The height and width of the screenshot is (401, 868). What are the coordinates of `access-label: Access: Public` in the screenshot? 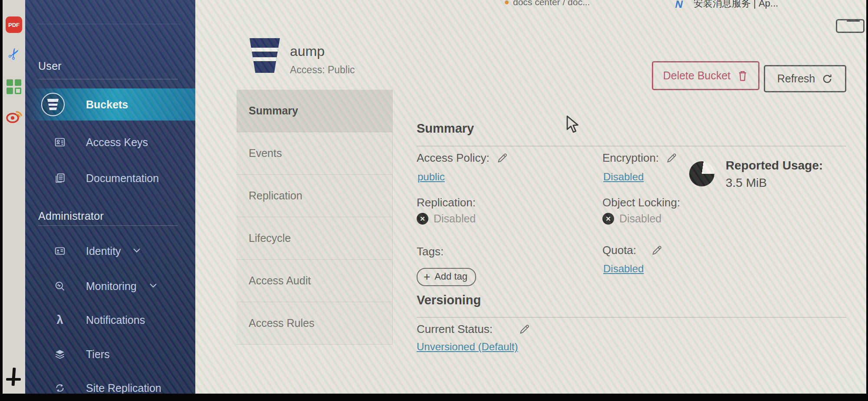 It's located at (322, 70).